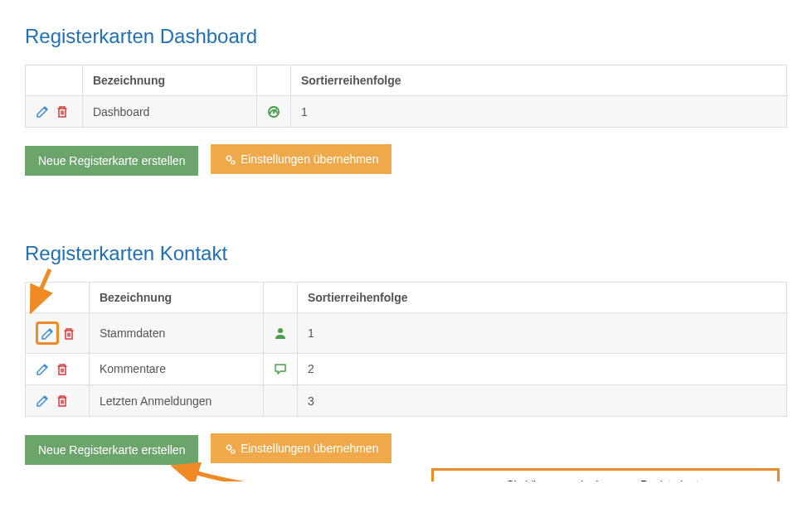  I want to click on table-row: Letzten Anmeldungen 3, so click(406, 400).